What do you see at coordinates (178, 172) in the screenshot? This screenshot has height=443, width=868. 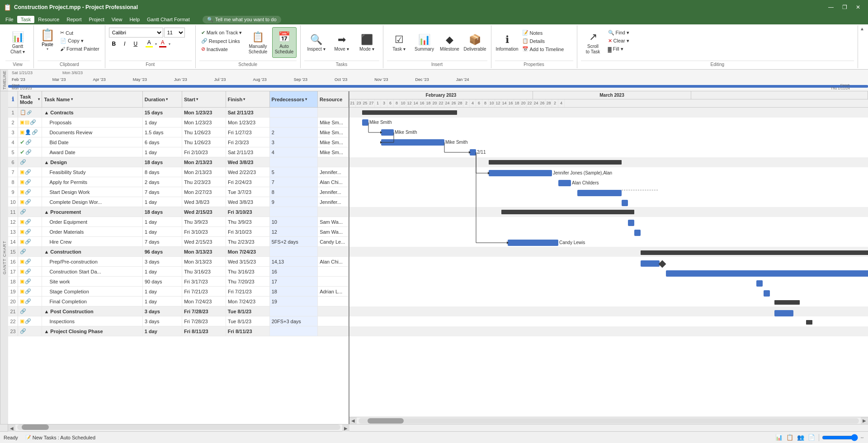 I see `table-row: 7 ▣ 🔗 Feasibility Study 8 days Mon 2/13/…` at bounding box center [178, 172].